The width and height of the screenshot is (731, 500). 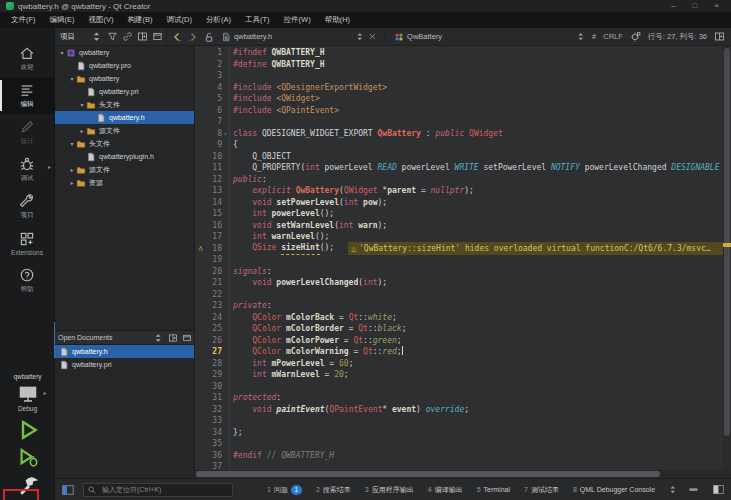 What do you see at coordinates (27, 58) in the screenshot?
I see `mode-欢迎: 欢迎` at bounding box center [27, 58].